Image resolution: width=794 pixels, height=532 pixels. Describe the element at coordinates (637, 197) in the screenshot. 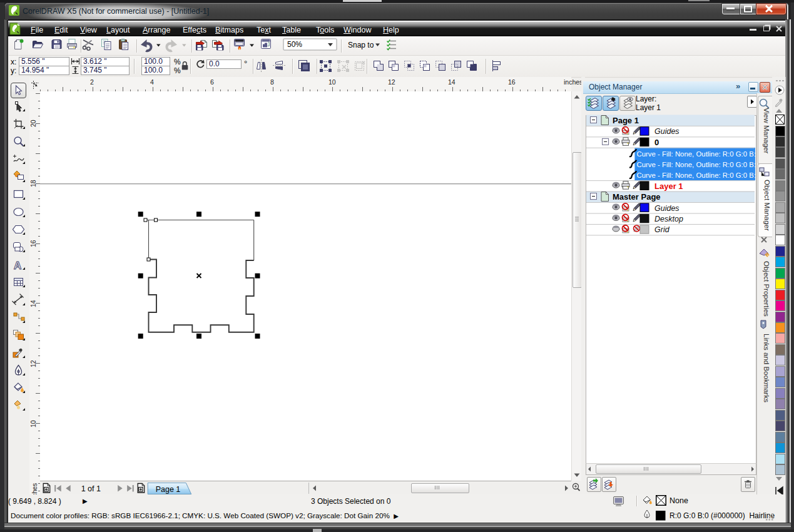

I see `svg-text: Master Page` at that location.